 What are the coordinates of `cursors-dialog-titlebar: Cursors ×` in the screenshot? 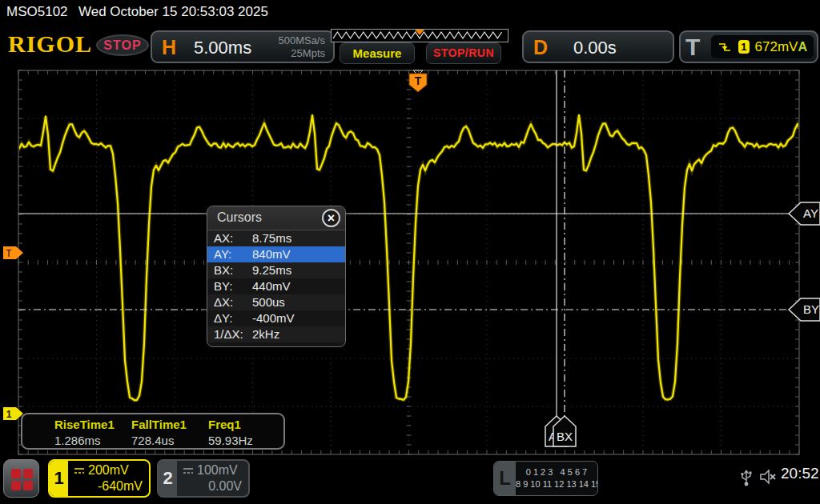 It's located at (276, 218).